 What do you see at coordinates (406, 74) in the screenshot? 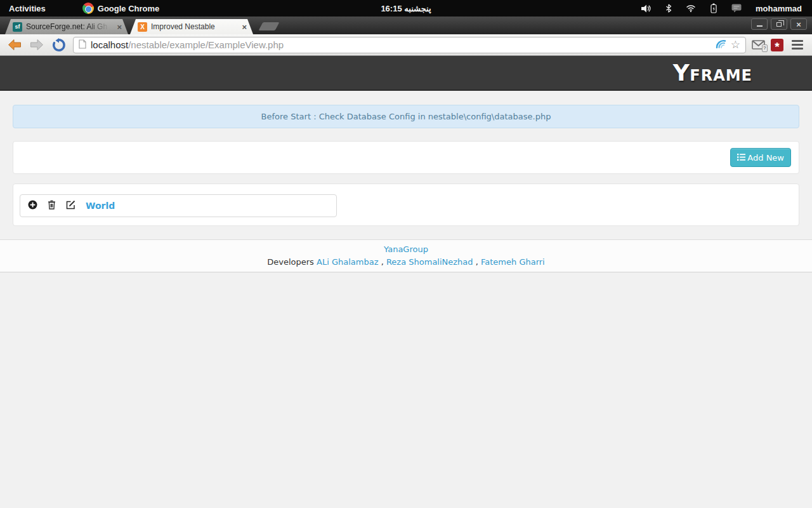
I see `site-header: YFRAME` at bounding box center [406, 74].